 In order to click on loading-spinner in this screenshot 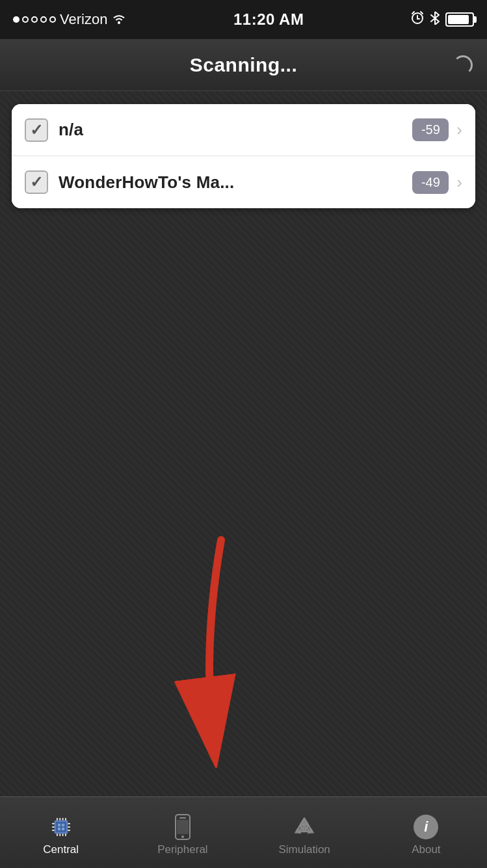, I will do `click(463, 65)`.